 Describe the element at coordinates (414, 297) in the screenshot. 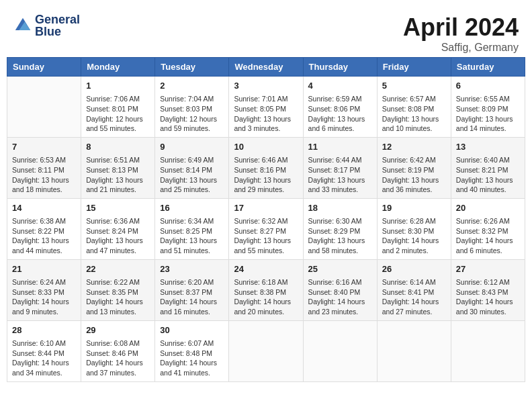

I see `day-info: Sunrise: 6:14 AMSunset: 8:41 PMDaylight:…` at that location.